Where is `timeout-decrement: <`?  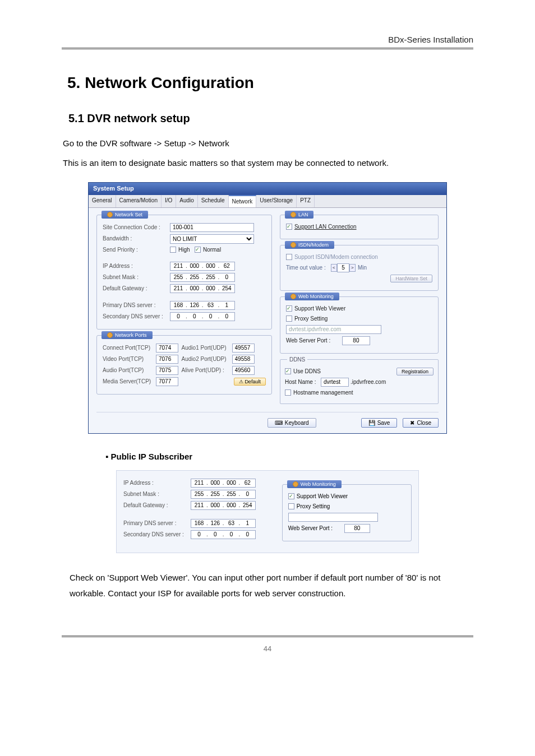 timeout-decrement: < is located at coordinates (334, 268).